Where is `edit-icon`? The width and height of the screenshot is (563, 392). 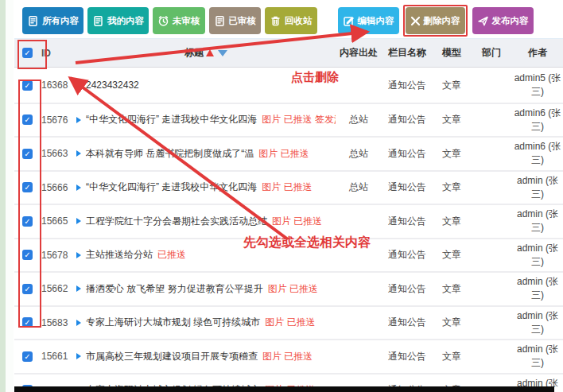 edit-icon is located at coordinates (348, 21).